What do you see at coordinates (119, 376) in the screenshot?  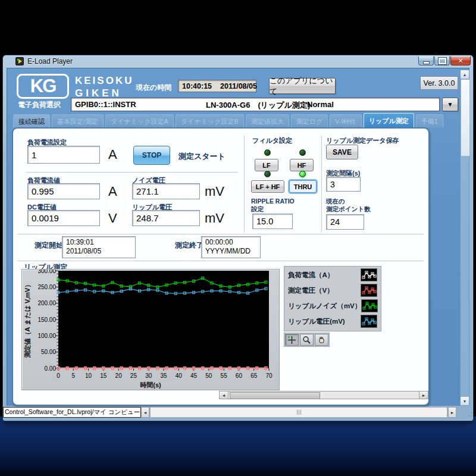 I see `svg-text: 20` at bounding box center [119, 376].